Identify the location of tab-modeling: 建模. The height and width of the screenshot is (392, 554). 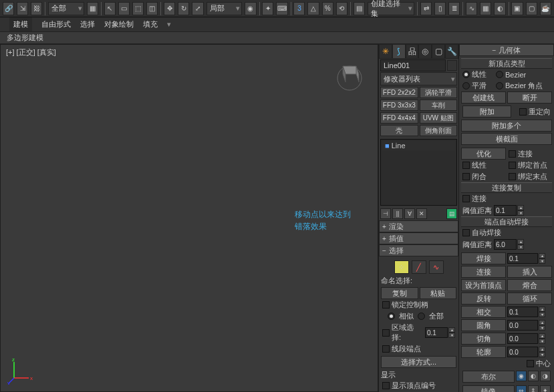
(21, 24).